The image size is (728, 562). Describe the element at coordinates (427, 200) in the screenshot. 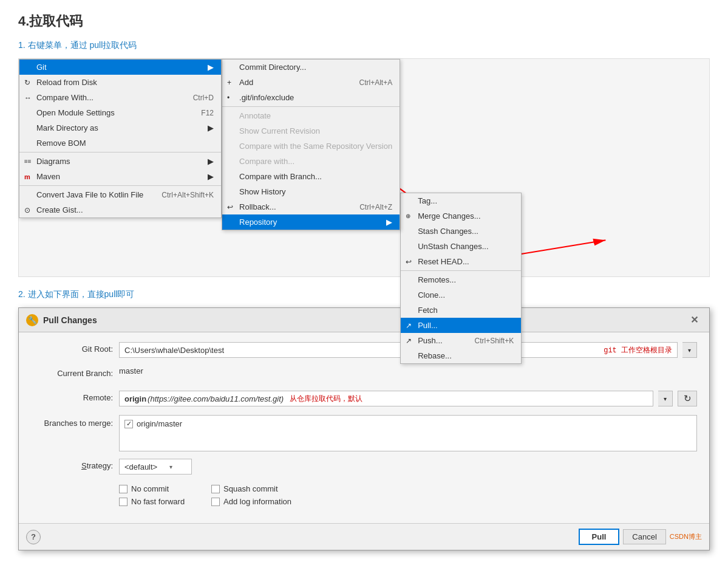

I see `tag-label: Tag...` at that location.